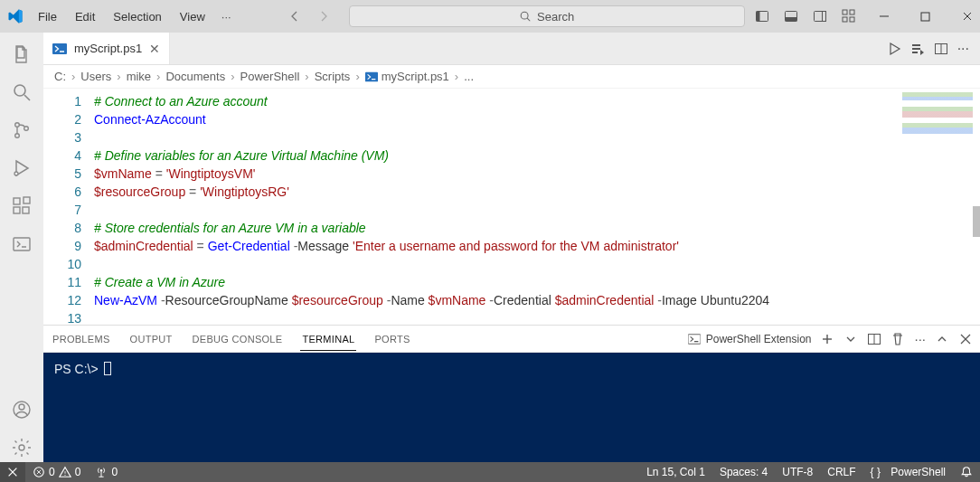 The width and height of the screenshot is (980, 482). Describe the element at coordinates (47, 16) in the screenshot. I see `menu-file: File` at that location.